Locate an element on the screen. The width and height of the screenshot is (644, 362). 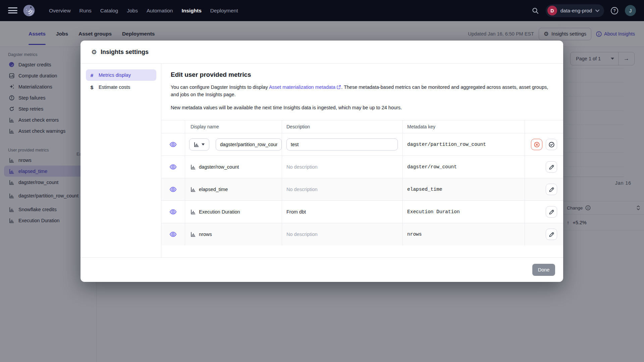
dialog-title: Insights settings is located at coordinates (125, 52).